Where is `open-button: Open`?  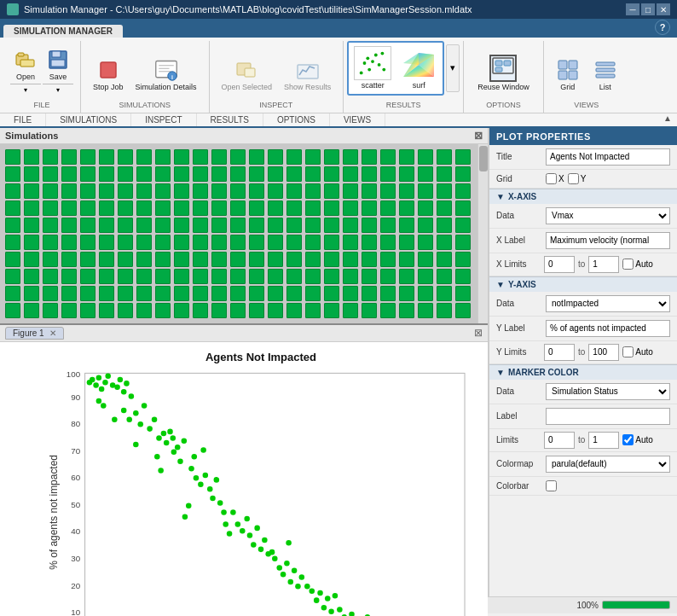 open-button: Open is located at coordinates (26, 64).